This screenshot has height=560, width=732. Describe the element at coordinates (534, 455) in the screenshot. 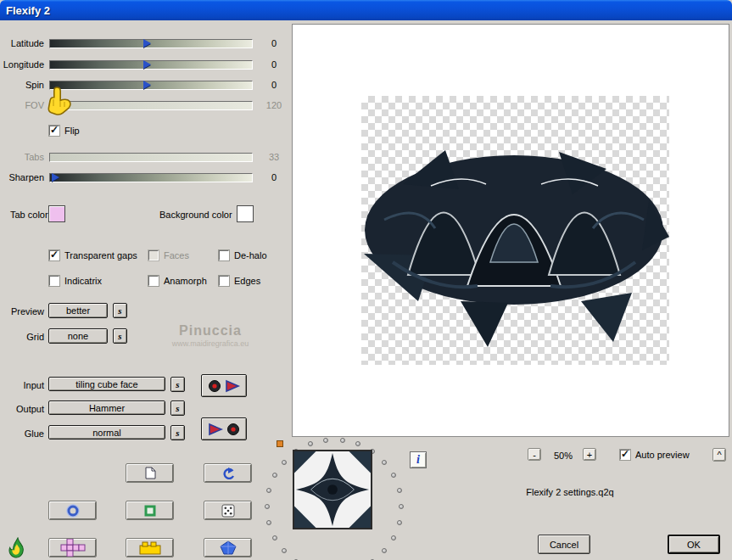

I see `zoom-out-button: -` at that location.